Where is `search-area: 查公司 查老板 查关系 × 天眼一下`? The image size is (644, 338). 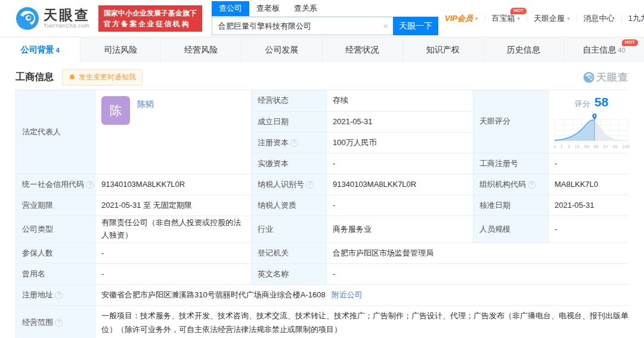 search-area: 查公司 查老板 查关系 × 天眼一下 is located at coordinates (325, 18).